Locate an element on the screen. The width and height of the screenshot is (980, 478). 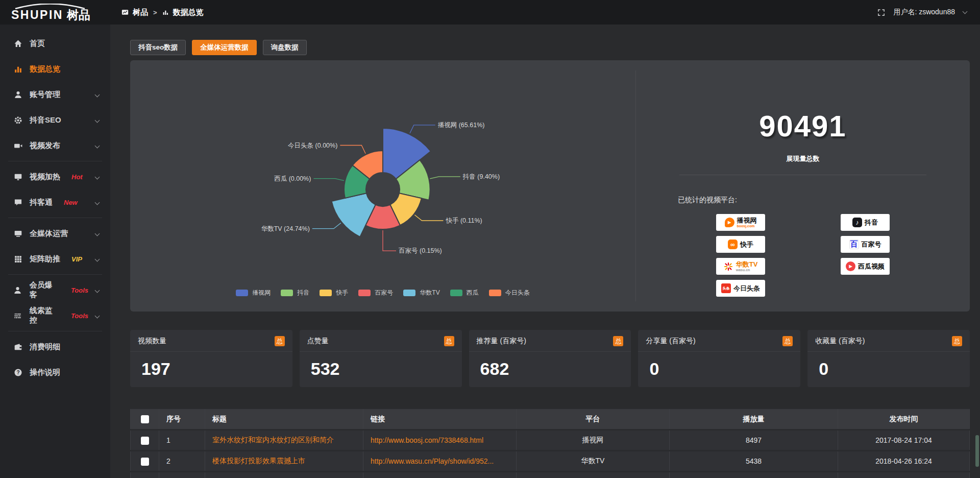
sidebar: 首页数据总览账号管理抖音SEO视频发布视频加热Hot抖客通New全媒体运营矩阵助… is located at coordinates (55, 251).